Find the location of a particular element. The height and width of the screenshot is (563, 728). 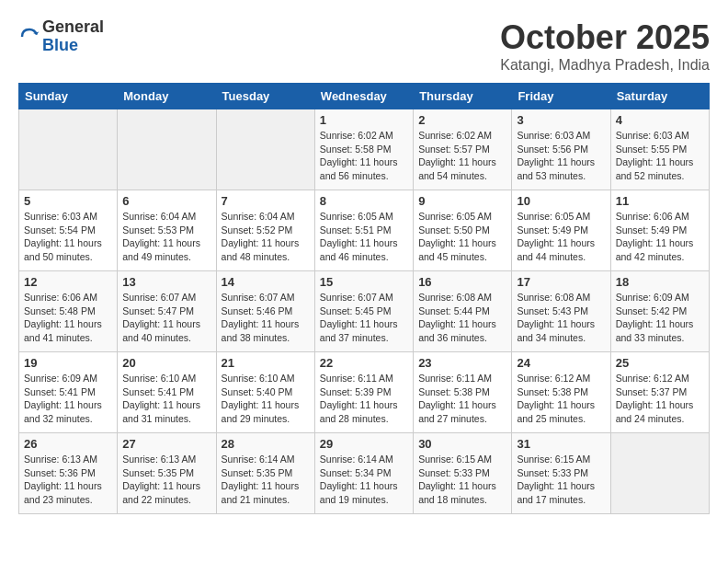

calendar-cell: 17Sunrise: 6:08 AMSunset: 5:43 PMDayligh… is located at coordinates (561, 312).